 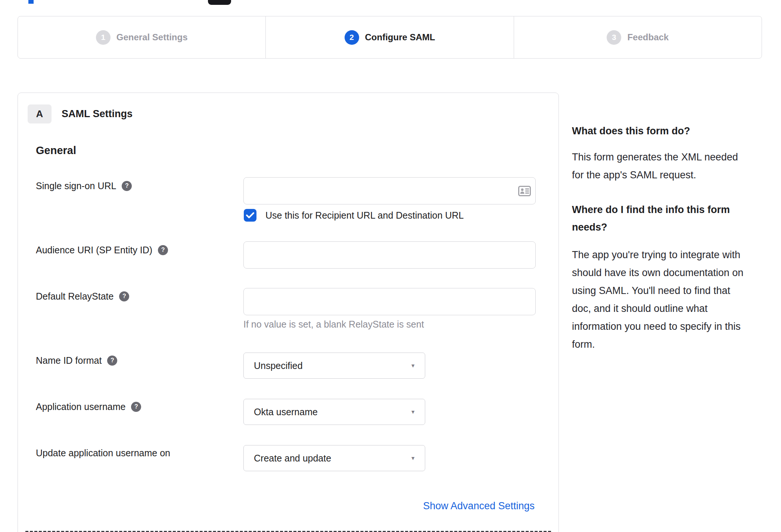 What do you see at coordinates (638, 37) in the screenshot?
I see `step-feedback: 3 Feedback` at bounding box center [638, 37].